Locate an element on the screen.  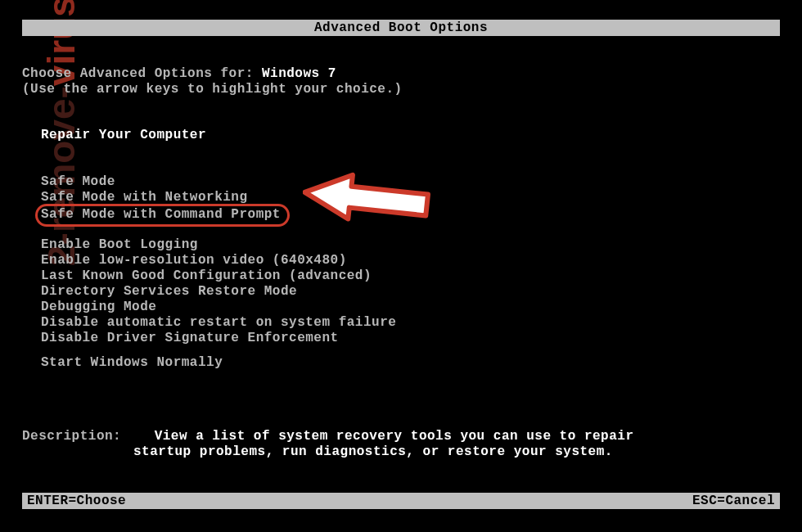
option-safe-mode-cmd-label: Safe Mode with Command Prompt is located at coordinates (160, 214).